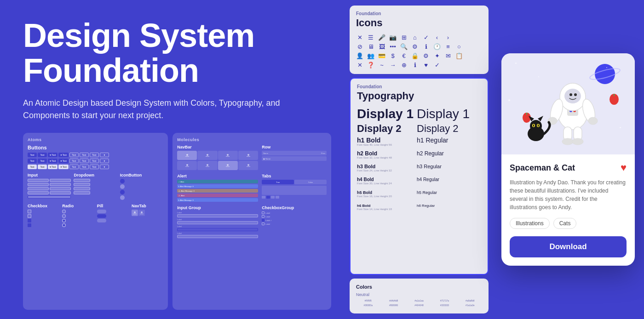 Image resolution: width=644 pixels, height=319 pixels. I want to click on tag-cats: Cats, so click(565, 223).